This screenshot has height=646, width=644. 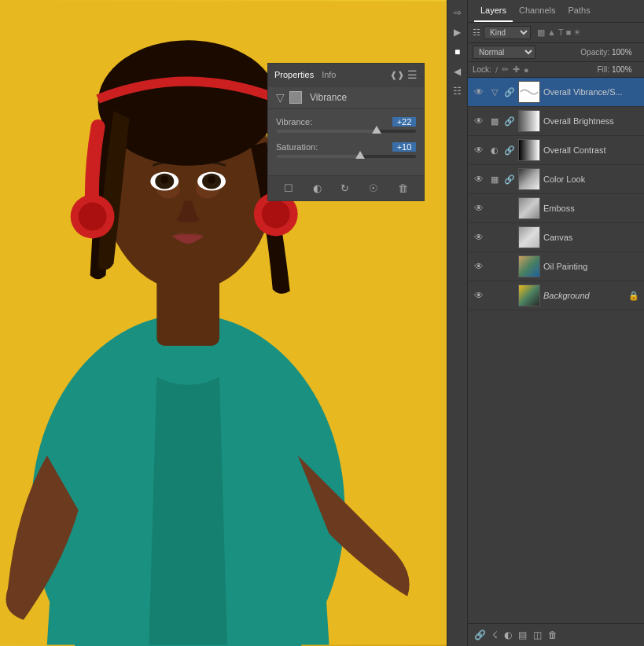 What do you see at coordinates (458, 13) in the screenshot?
I see `move-tool: ⇨` at bounding box center [458, 13].